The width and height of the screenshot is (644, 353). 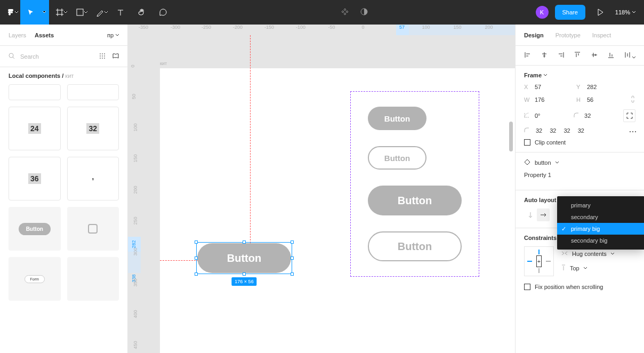 I want to click on asset-card-square, so click(x=93, y=229).